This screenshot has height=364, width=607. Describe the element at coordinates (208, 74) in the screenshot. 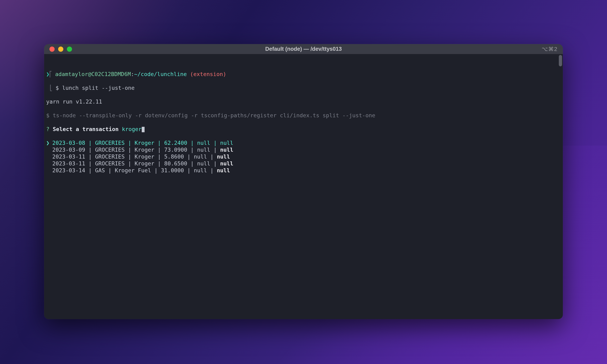

I see `git-branch: (extension)` at that location.